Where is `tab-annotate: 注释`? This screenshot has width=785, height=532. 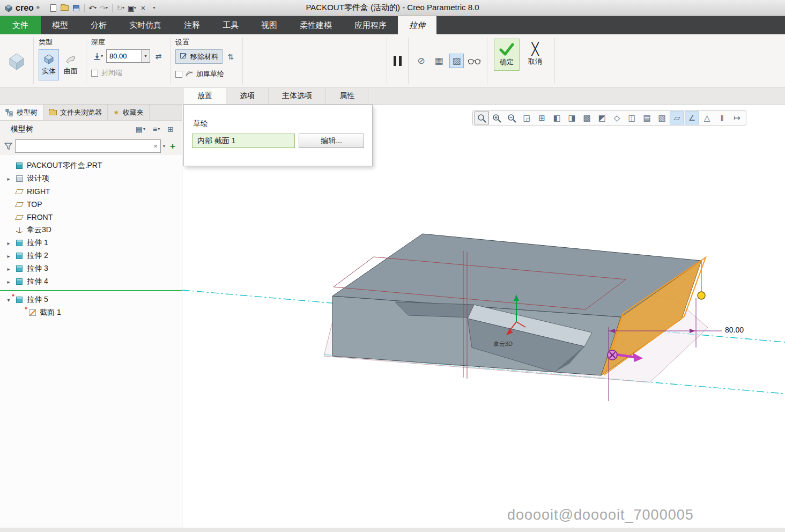 tab-annotate: 注释 is located at coordinates (192, 25).